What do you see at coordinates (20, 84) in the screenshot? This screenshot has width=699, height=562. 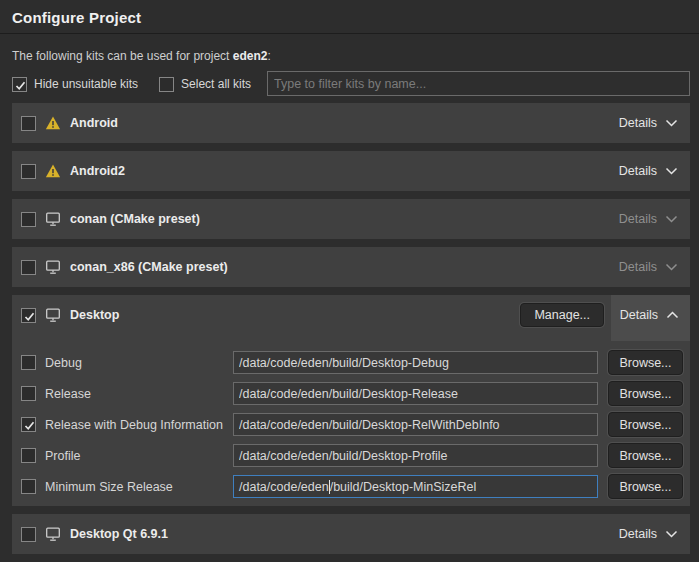 I see `hide-unsuitable-checkbox` at bounding box center [20, 84].